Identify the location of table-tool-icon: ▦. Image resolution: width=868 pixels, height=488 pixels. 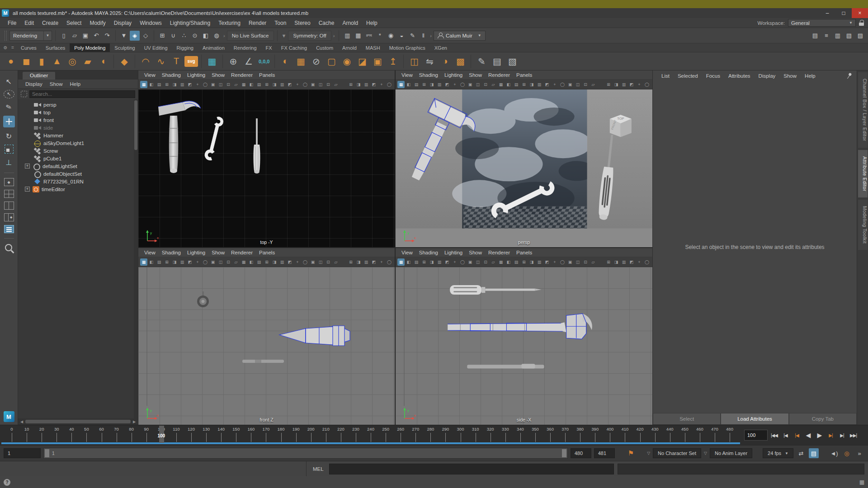
(212, 61).